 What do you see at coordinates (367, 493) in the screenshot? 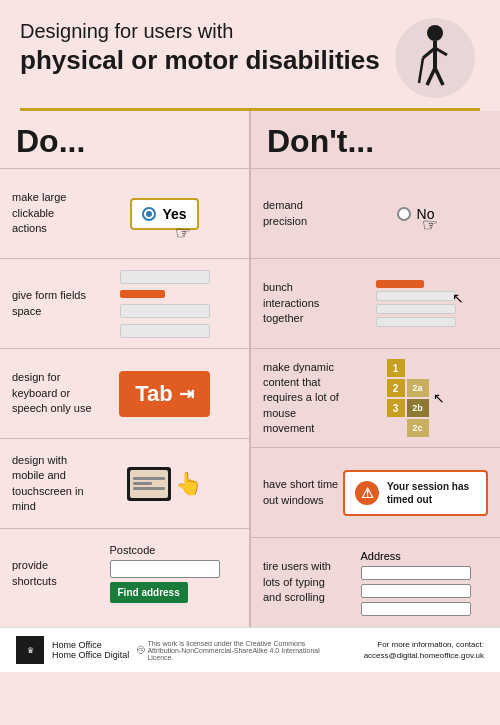
I see `warning-icon: ⚠` at bounding box center [367, 493].